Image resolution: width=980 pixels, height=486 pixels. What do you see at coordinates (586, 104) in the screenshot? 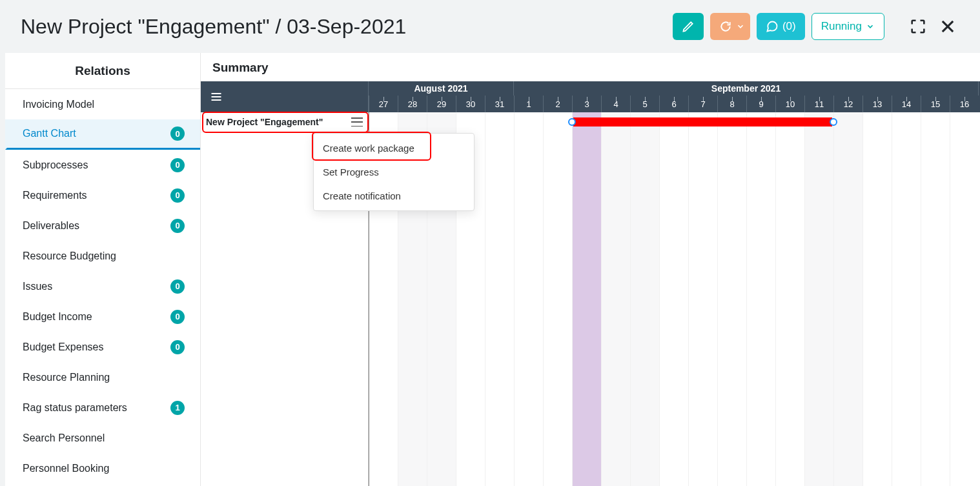
I see `day-header-cell: 3` at bounding box center [586, 104].